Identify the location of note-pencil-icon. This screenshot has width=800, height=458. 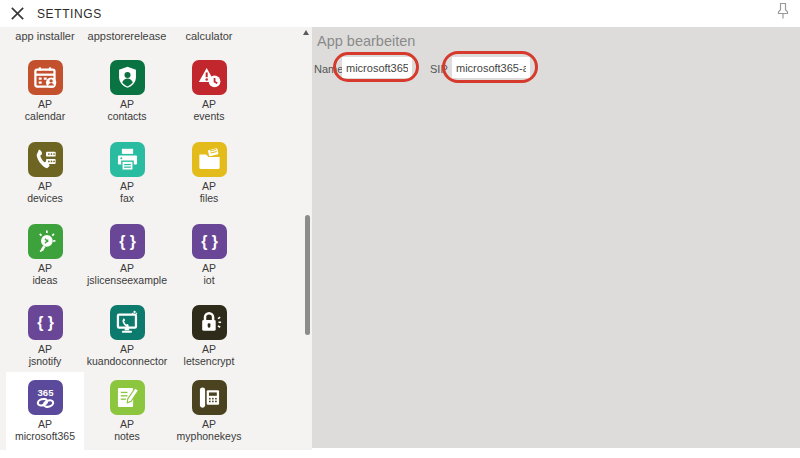
(128, 398).